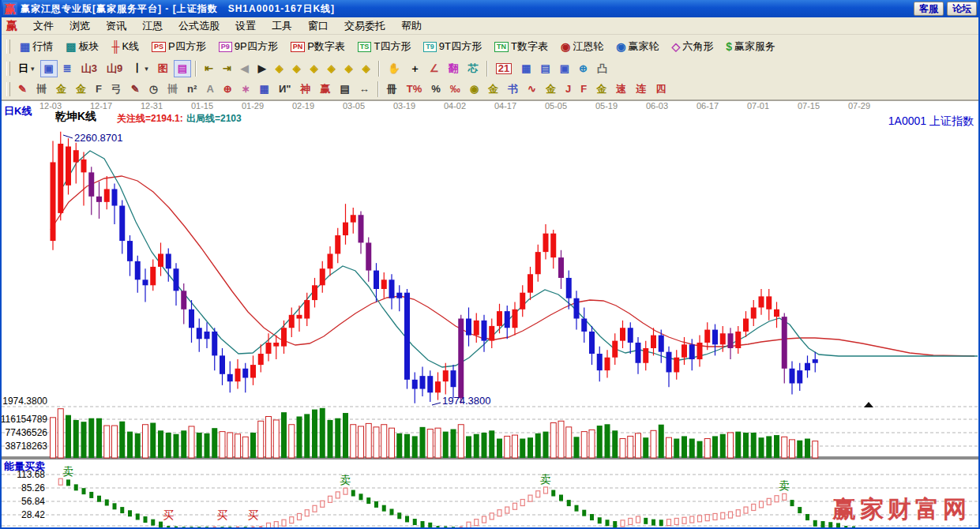 This screenshot has height=529, width=980. I want to click on quad-line-button: 四, so click(660, 89).